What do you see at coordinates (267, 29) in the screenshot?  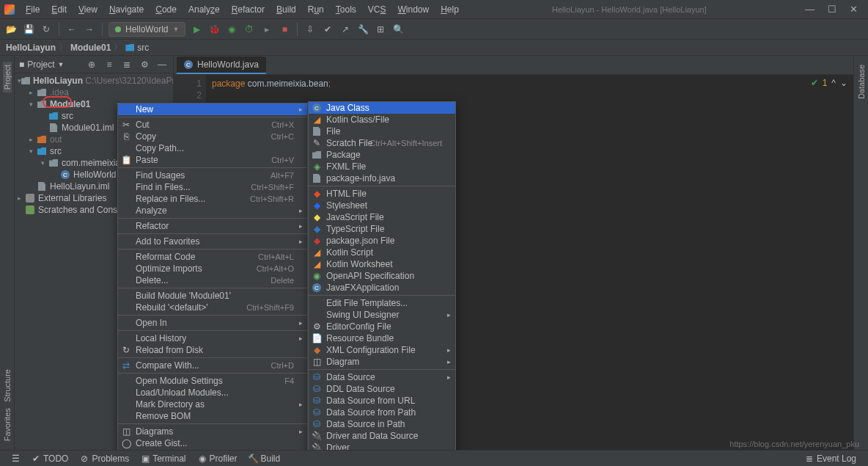 I see `attach-icon: ▸` at bounding box center [267, 29].